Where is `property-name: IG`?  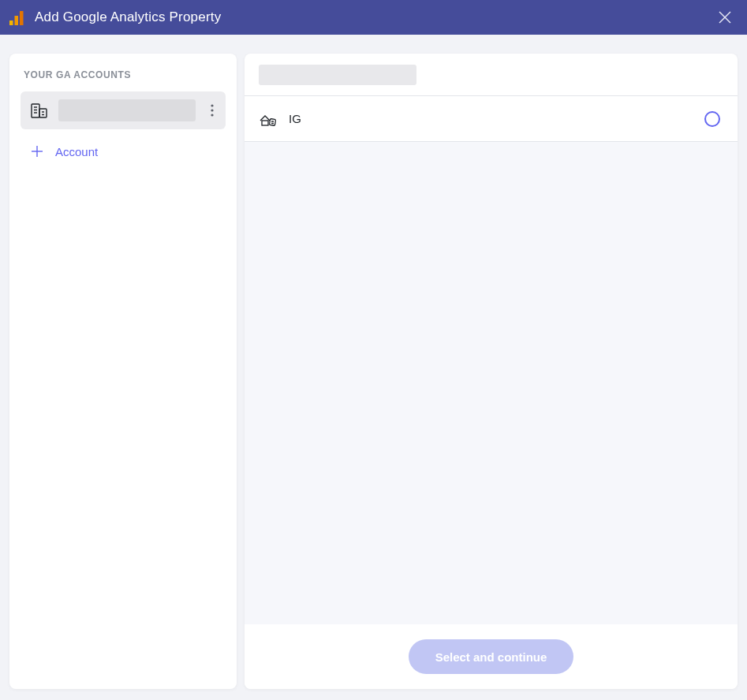
property-name: IG is located at coordinates (491, 118).